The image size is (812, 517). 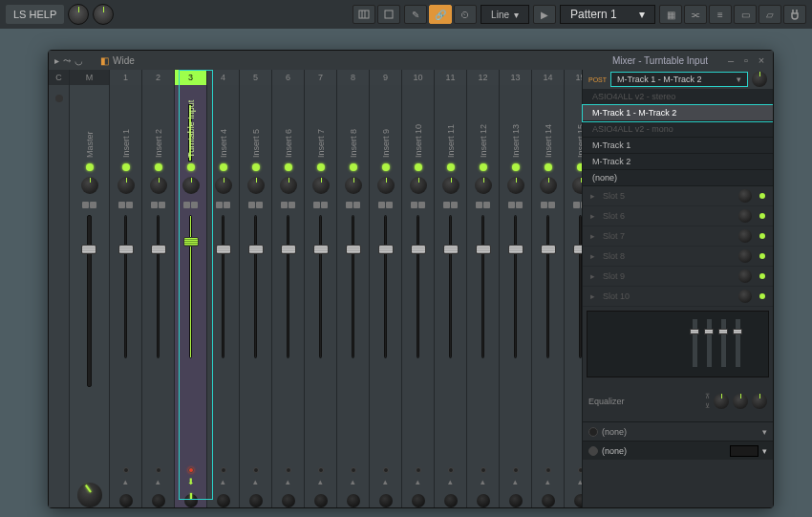 I want to click on minimize-button: –, so click(x=731, y=60).